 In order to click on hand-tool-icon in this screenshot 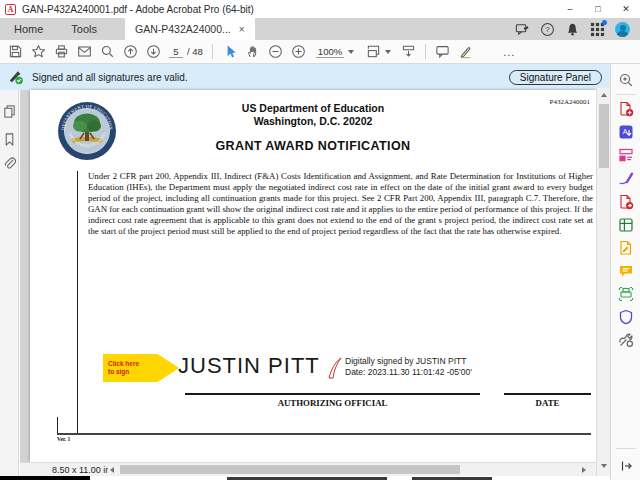, I will do `click(252, 52)`.